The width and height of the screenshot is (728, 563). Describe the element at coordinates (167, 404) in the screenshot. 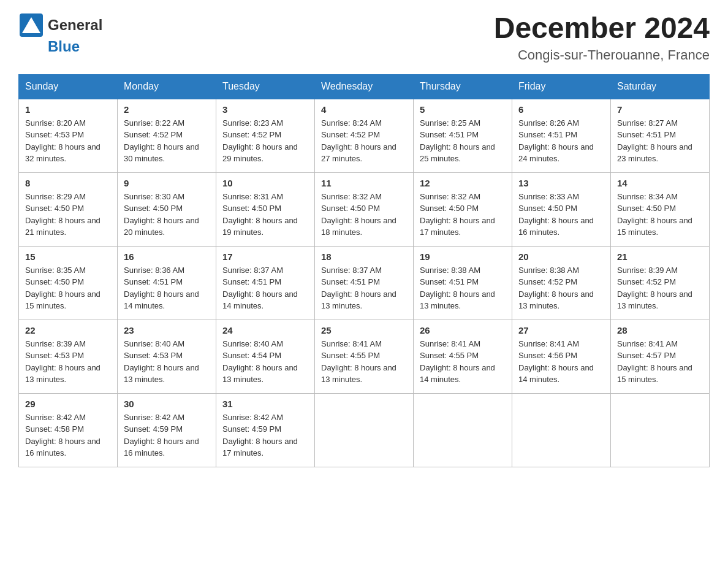

I see `day-number: 30` at that location.